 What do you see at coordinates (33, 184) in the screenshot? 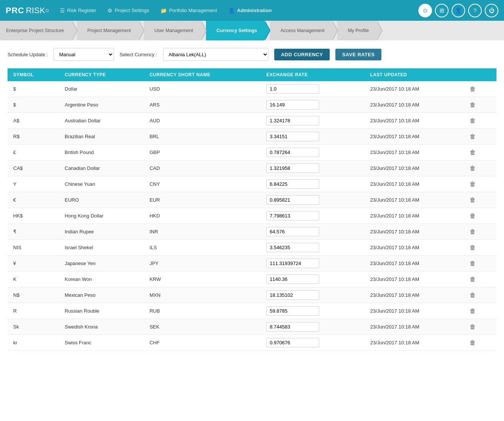
I see `cell-symbol: Y` at bounding box center [33, 184].